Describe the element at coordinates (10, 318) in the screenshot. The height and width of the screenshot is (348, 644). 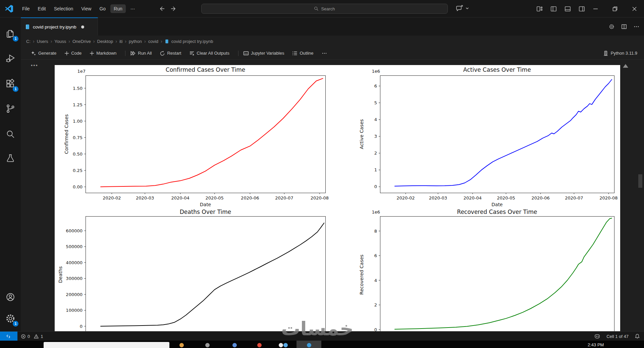
I see `settings-button: 1` at that location.